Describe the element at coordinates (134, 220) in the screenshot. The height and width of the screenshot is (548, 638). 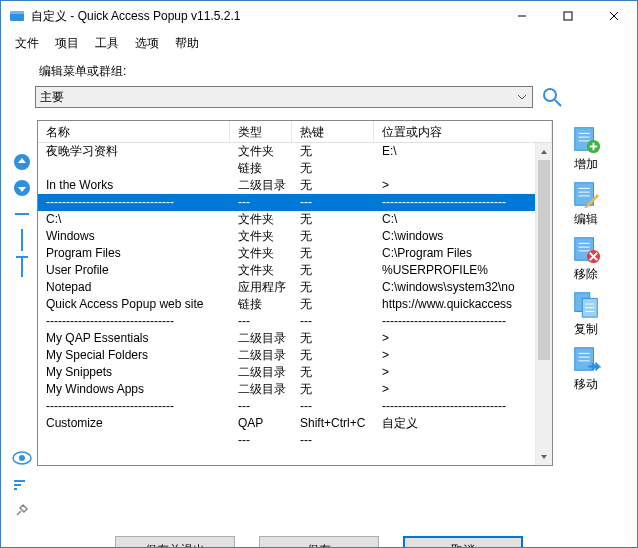
I see `cell-name: C:\` at that location.